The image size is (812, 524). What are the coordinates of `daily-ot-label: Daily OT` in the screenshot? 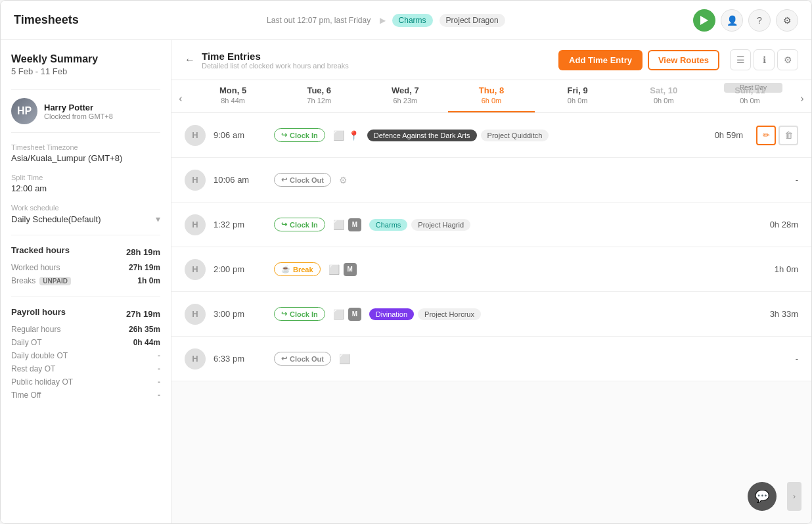 It's located at (26, 343).